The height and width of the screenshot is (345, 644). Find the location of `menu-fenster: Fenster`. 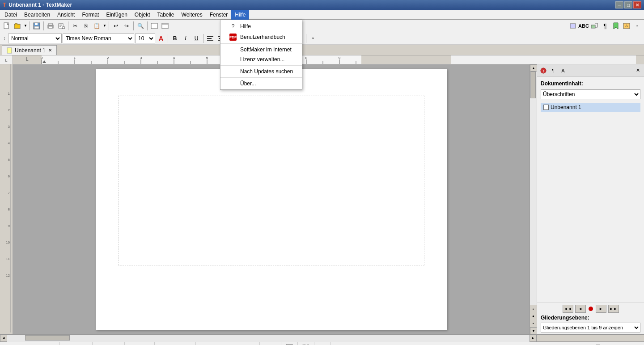

menu-fenster: Fenster is located at coordinates (219, 15).